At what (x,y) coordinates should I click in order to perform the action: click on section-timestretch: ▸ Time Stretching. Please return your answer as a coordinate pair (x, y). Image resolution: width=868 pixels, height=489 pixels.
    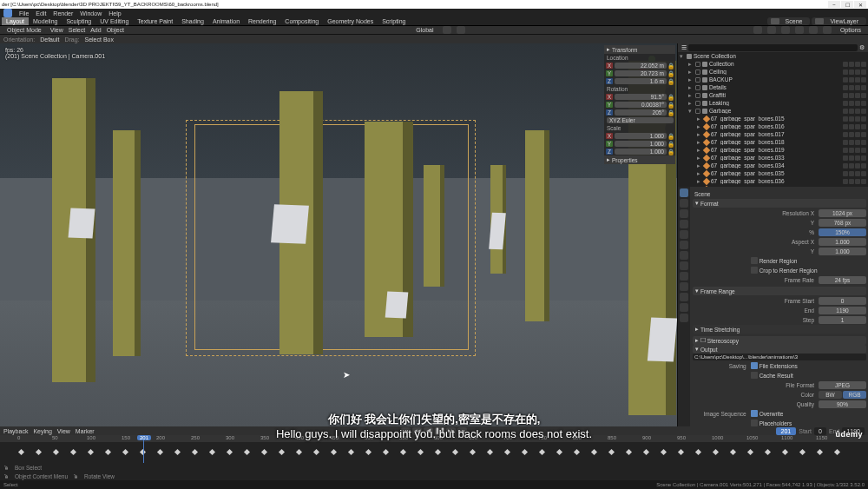
    Looking at the image, I should click on (779, 329).